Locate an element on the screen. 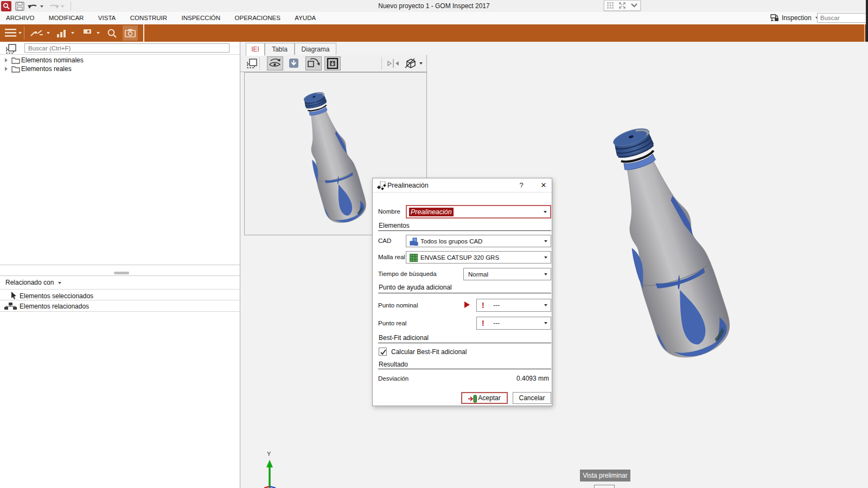  view-cube-icon is located at coordinates (410, 63).